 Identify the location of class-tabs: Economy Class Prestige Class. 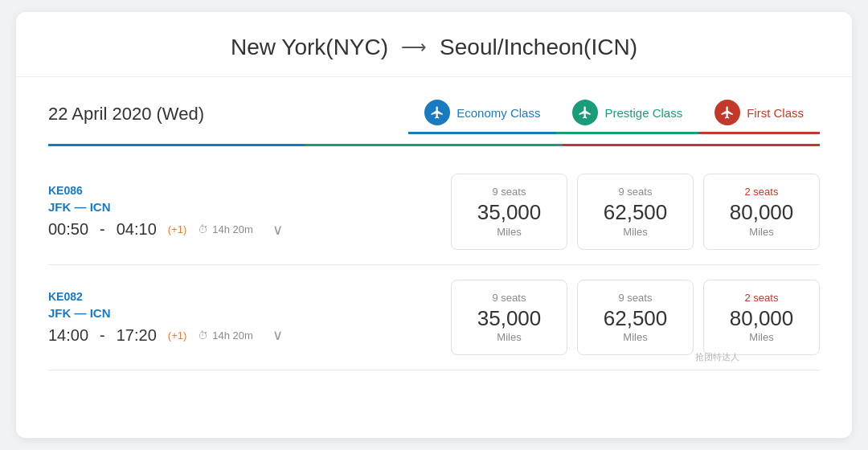
(614, 114).